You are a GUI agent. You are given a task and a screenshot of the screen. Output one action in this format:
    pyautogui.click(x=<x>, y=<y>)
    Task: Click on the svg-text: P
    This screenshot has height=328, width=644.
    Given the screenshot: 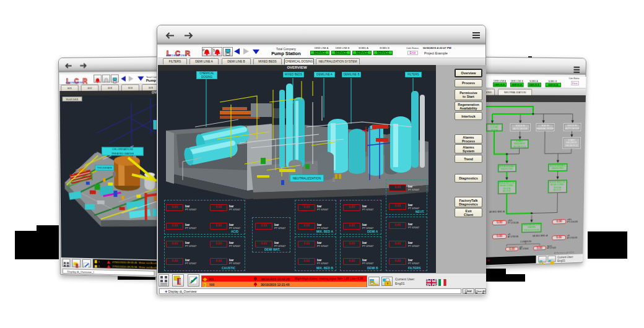 What is the action you would take?
    pyautogui.click(x=204, y=50)
    